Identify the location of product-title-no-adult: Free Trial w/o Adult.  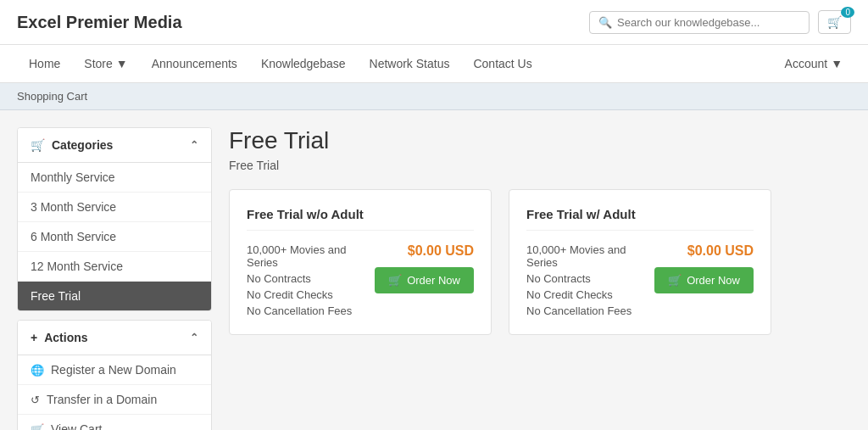
(360, 219).